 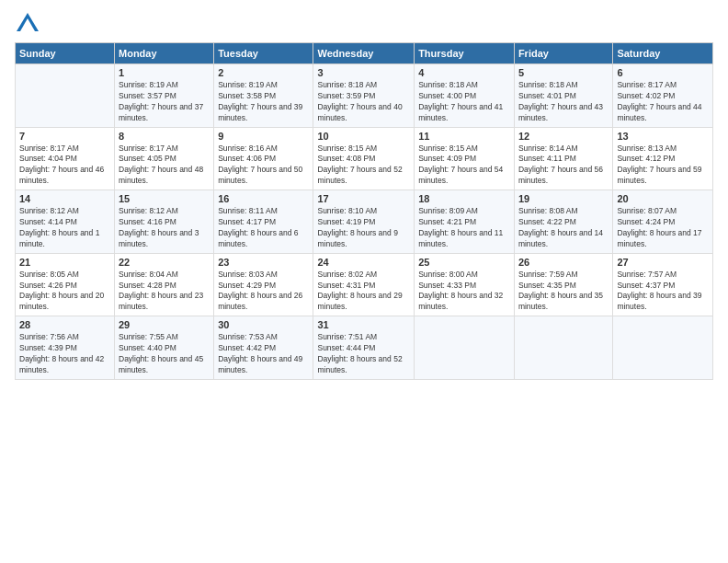 I want to click on calendar-cell: 4Sunrise: 8:18 AMSunset: 4:00 PMDaylight…, so click(x=465, y=96).